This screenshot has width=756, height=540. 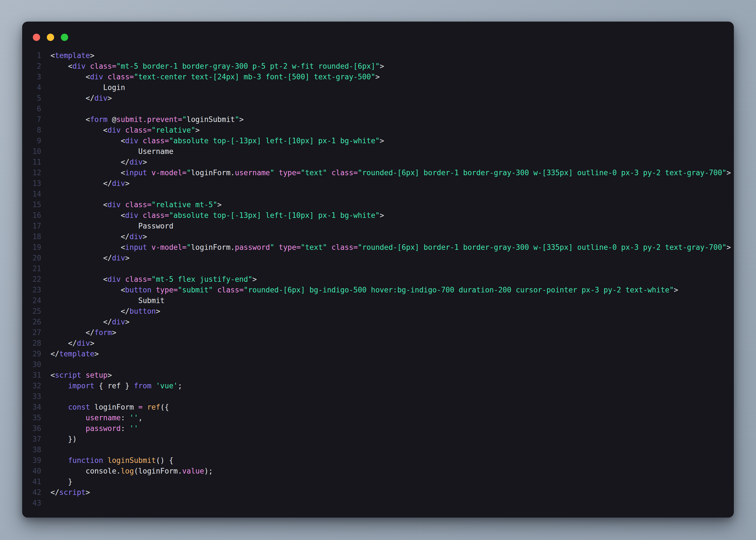 I want to click on line-number: 1, so click(x=32, y=56).